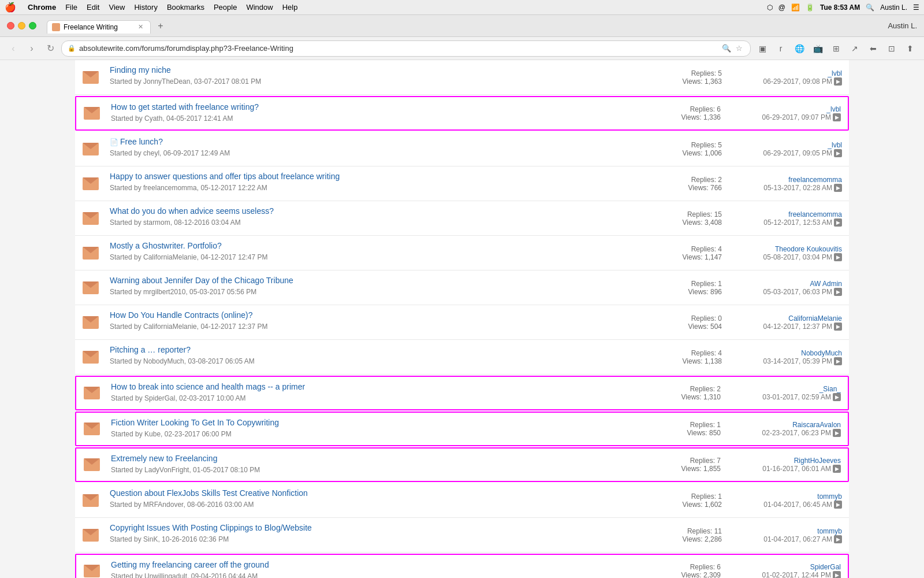  Describe the element at coordinates (815, 318) in the screenshot. I see `thread-last-user: CaliforniaMelanie` at that location.